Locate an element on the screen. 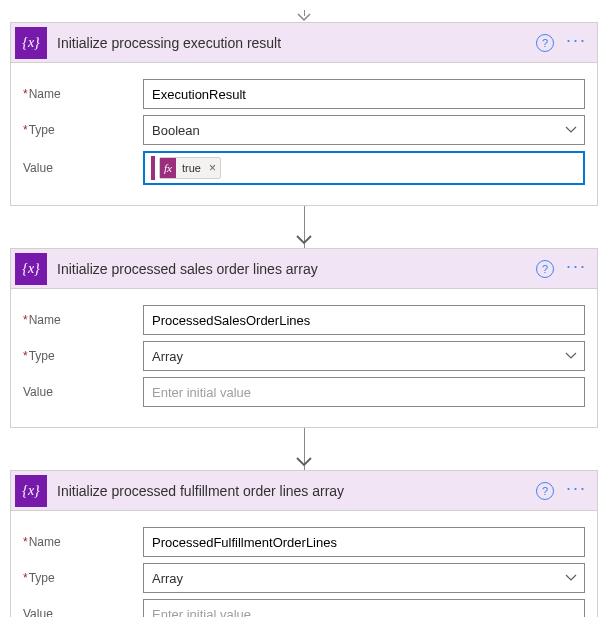  field-value-row: Value fx true × is located at coordinates (304, 168).